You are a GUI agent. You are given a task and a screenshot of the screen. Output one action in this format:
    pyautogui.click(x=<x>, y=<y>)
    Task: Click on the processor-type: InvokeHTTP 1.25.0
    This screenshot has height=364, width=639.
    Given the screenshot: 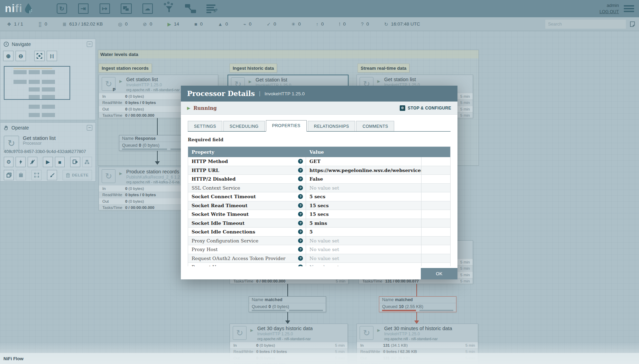 What is the action you would take?
    pyautogui.click(x=418, y=334)
    